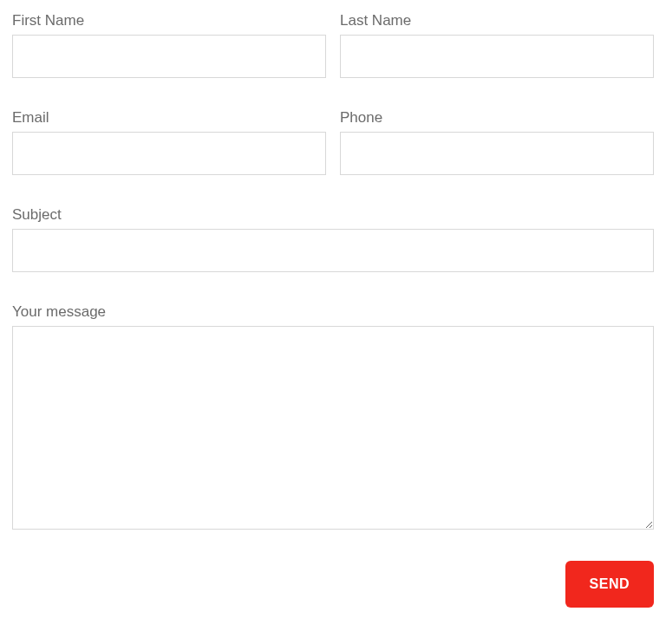  I want to click on email-group: Email, so click(169, 142).